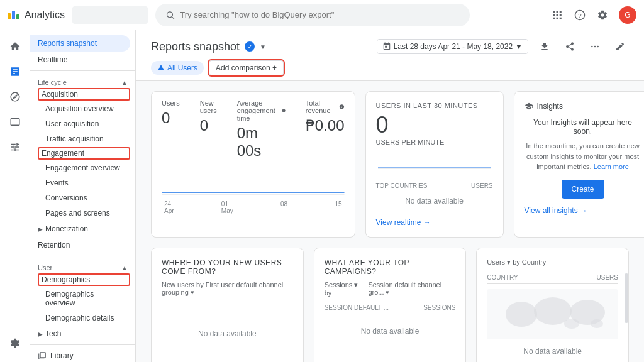  Describe the element at coordinates (435, 222) in the screenshot. I see `view-realtime-link: View realtime →` at that location.